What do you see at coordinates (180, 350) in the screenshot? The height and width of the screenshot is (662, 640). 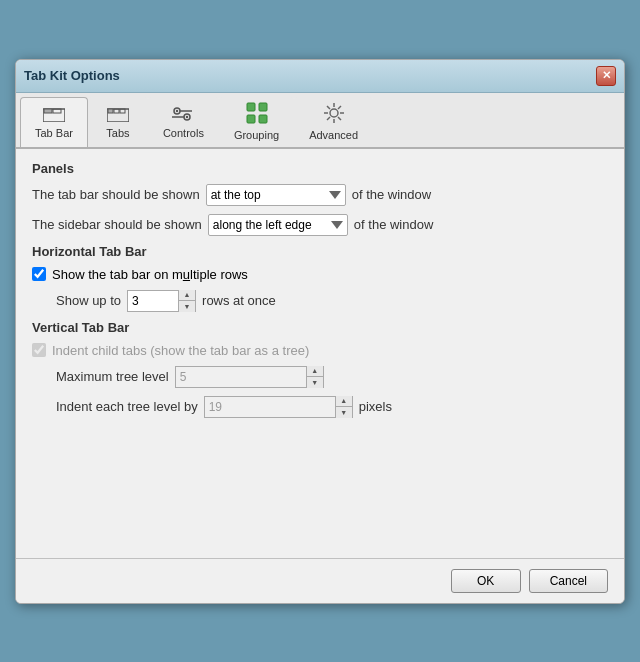 I see `indent-child-label: Indent child tabs (show the tab bar as a…` at bounding box center [180, 350].